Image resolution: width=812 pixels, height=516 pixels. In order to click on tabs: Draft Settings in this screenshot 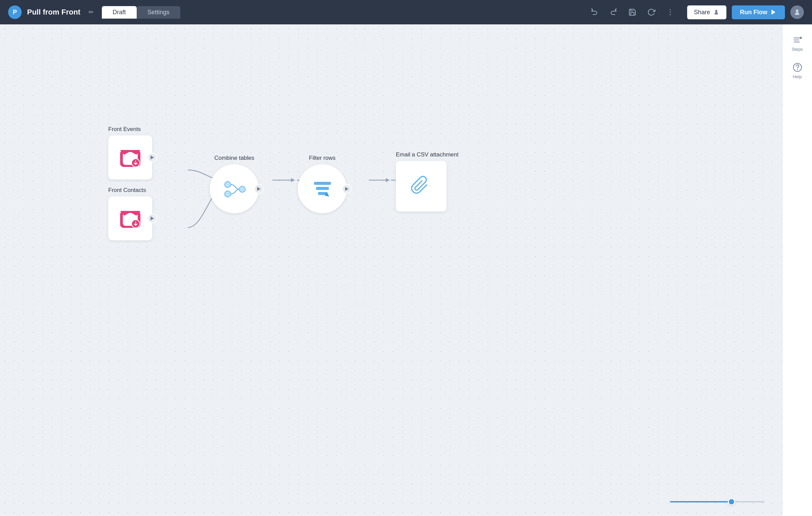, I will do `click(141, 12)`.